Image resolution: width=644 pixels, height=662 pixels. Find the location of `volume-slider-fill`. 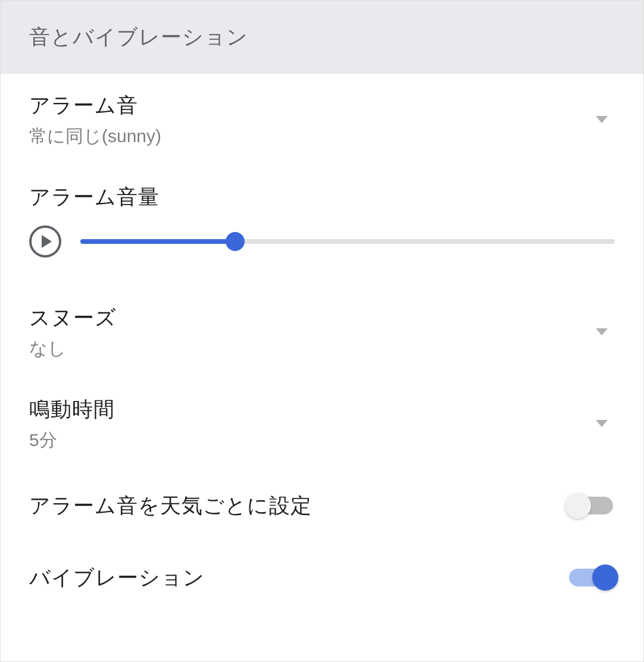

volume-slider-fill is located at coordinates (158, 241).